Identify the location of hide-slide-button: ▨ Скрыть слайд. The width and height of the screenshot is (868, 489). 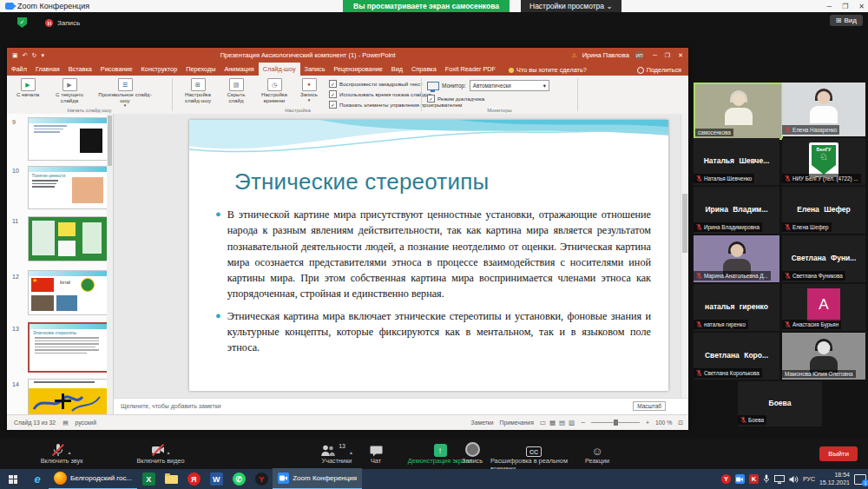
(236, 90).